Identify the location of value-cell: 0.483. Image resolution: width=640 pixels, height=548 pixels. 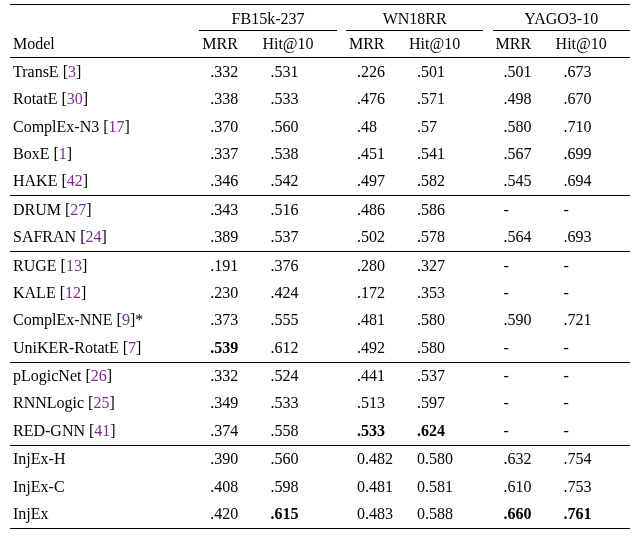
(376, 515).